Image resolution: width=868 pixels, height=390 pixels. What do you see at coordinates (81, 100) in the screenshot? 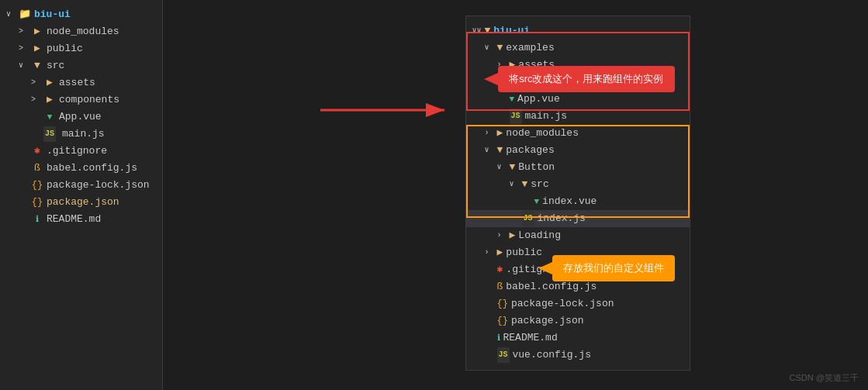
I see `left-item-components: ▶ components` at bounding box center [81, 100].